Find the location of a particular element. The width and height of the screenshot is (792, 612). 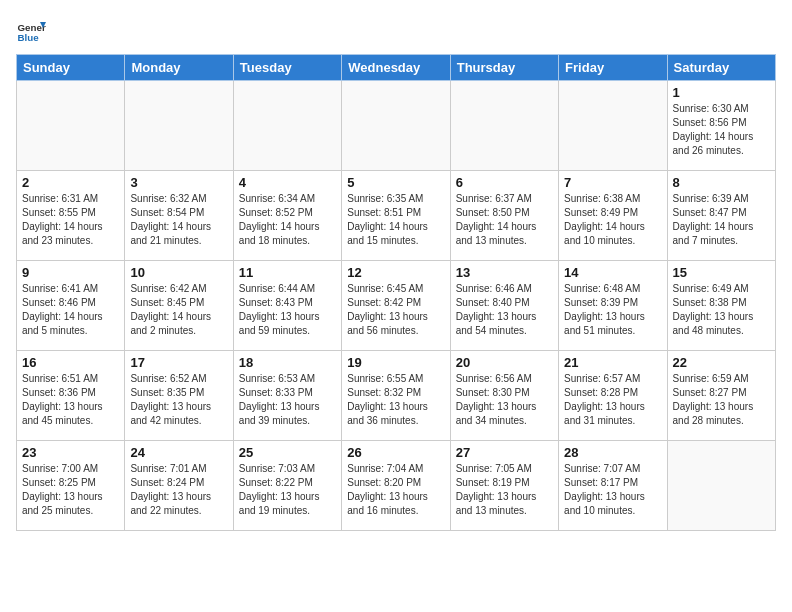

day-number: 15 is located at coordinates (722, 272).